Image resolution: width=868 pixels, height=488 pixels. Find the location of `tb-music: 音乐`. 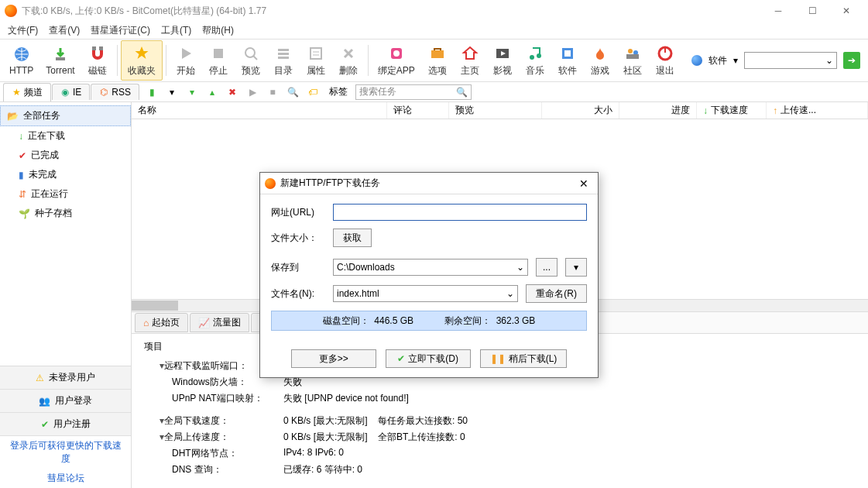

tb-music: 音乐 is located at coordinates (535, 60).